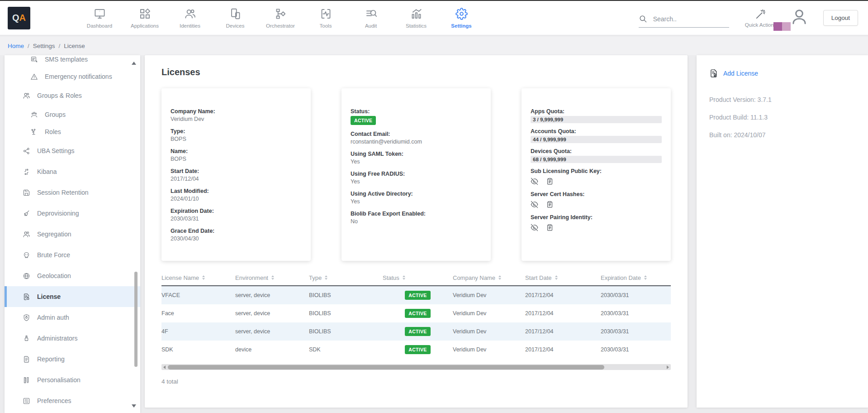 The image size is (868, 413). Describe the element at coordinates (783, 73) in the screenshot. I see `add-license-button: Add License` at that location.